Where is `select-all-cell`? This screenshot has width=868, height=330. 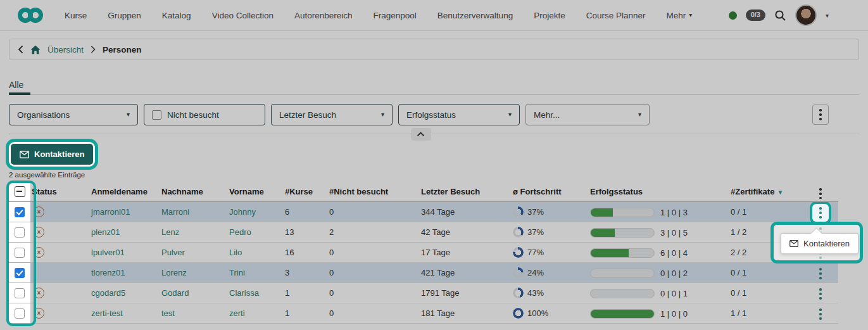 select-all-cell is located at coordinates (20, 192).